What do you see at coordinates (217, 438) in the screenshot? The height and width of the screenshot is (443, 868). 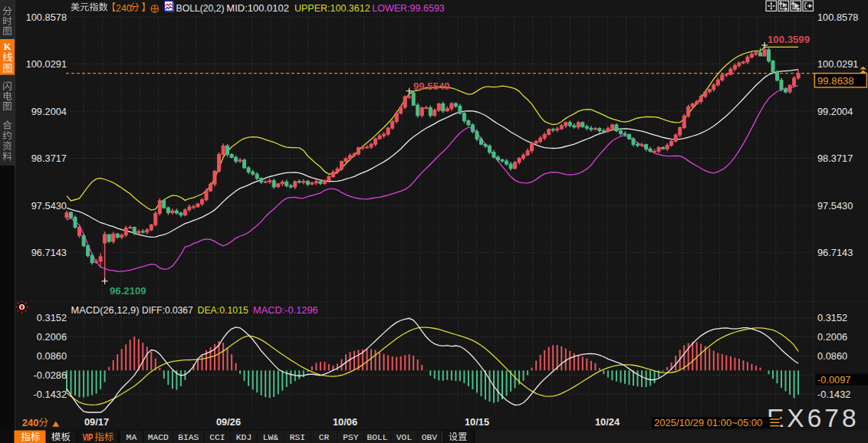 I see `svg-text: CCI` at bounding box center [217, 438].